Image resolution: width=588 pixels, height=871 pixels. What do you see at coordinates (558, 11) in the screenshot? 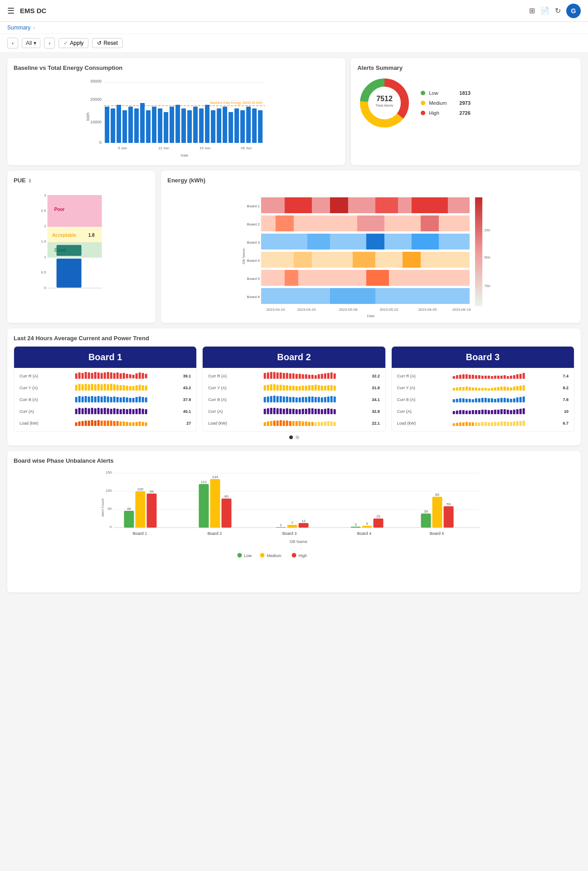
I see `refresh-icon: ↻` at bounding box center [558, 11].